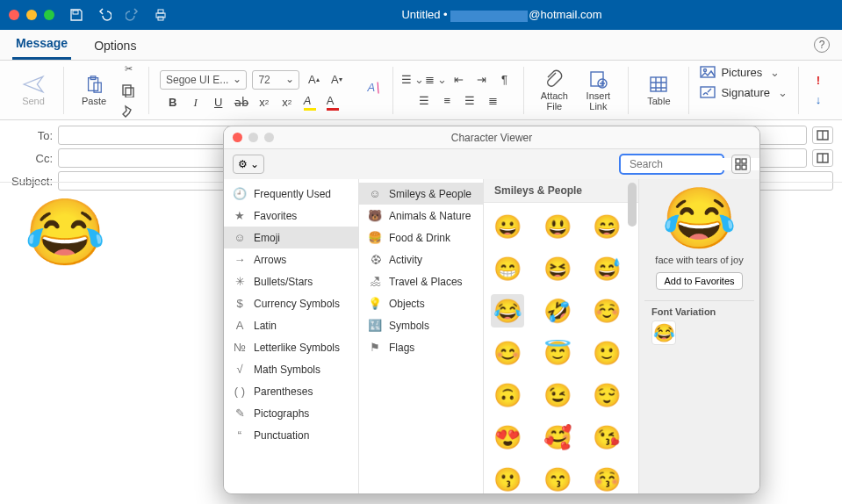 This screenshot has width=842, height=504. I want to click on paragraph-marks-icon: ¶, so click(504, 80).